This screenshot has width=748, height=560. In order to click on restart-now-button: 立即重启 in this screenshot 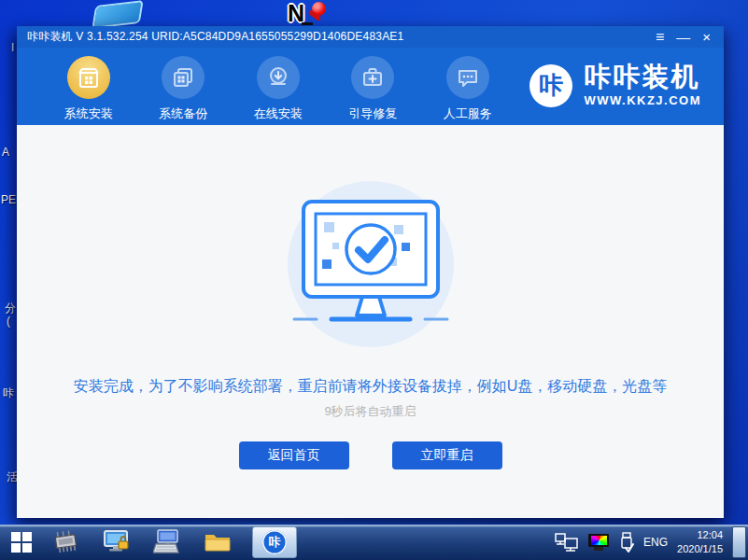, I will do `click(447, 455)`.